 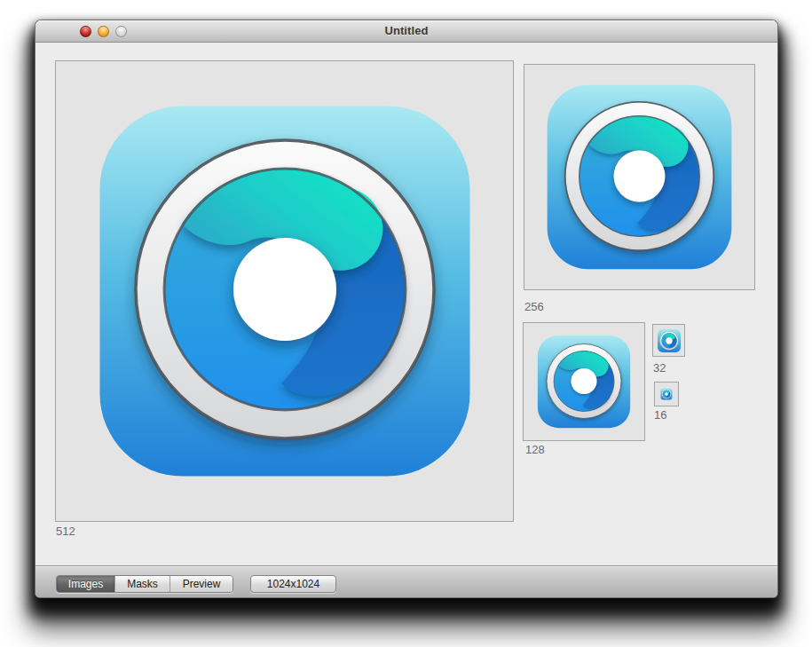 I want to click on size-1024-button: 1024x1024, so click(x=293, y=584).